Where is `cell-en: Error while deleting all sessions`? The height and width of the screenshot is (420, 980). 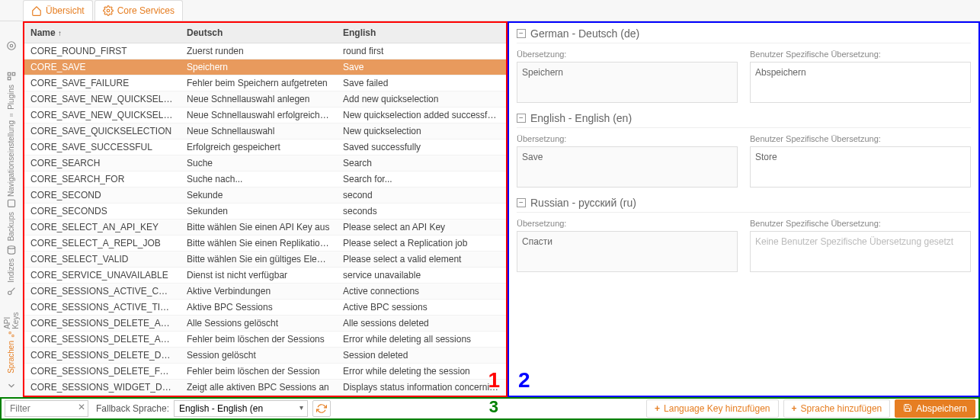 cell-en: Error while deleting all sessions is located at coordinates (421, 339).